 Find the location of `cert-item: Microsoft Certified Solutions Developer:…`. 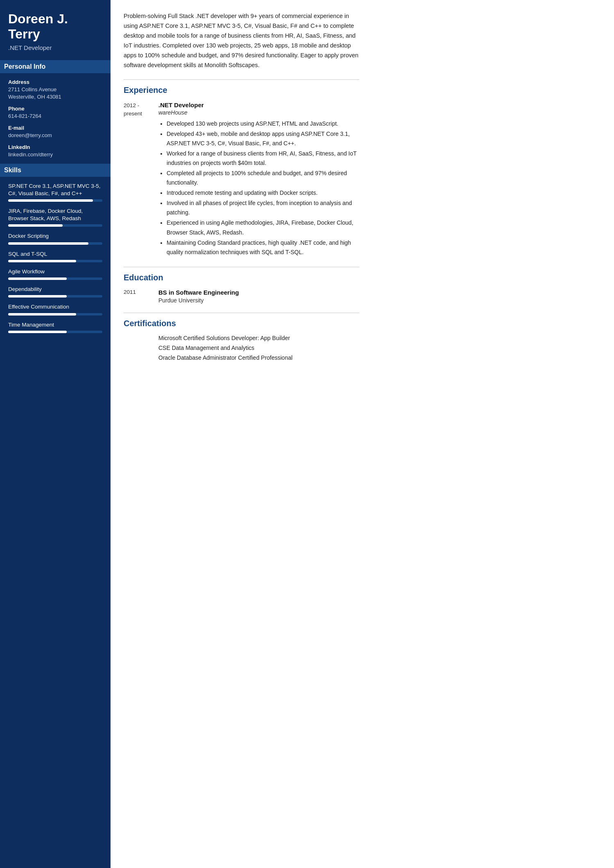

cert-item: Microsoft Certified Solutions Developer:… is located at coordinates (242, 338).